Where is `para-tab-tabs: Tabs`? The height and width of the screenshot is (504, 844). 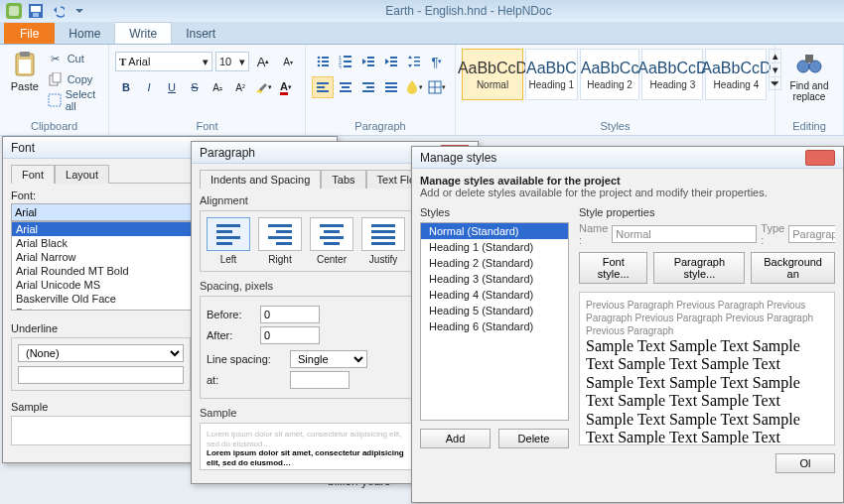
para-tab-tabs: Tabs is located at coordinates (344, 179).